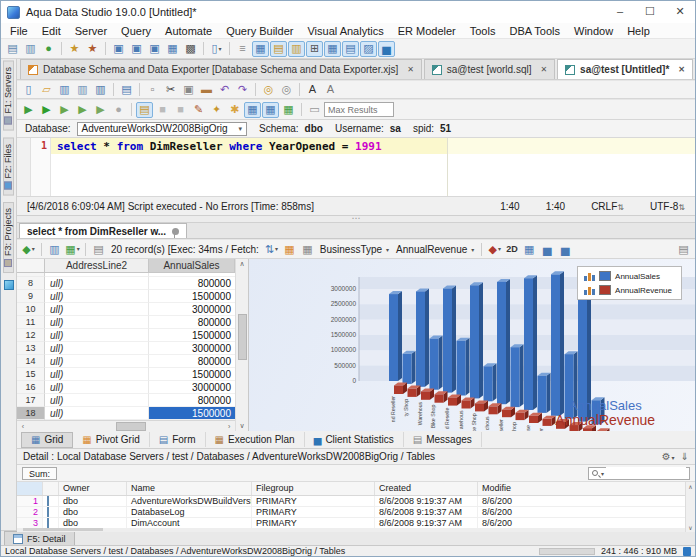 This screenshot has width=696, height=557. What do you see at coordinates (586, 488) in the screenshot?
I see `column-header-modifie: Modifie` at bounding box center [586, 488].